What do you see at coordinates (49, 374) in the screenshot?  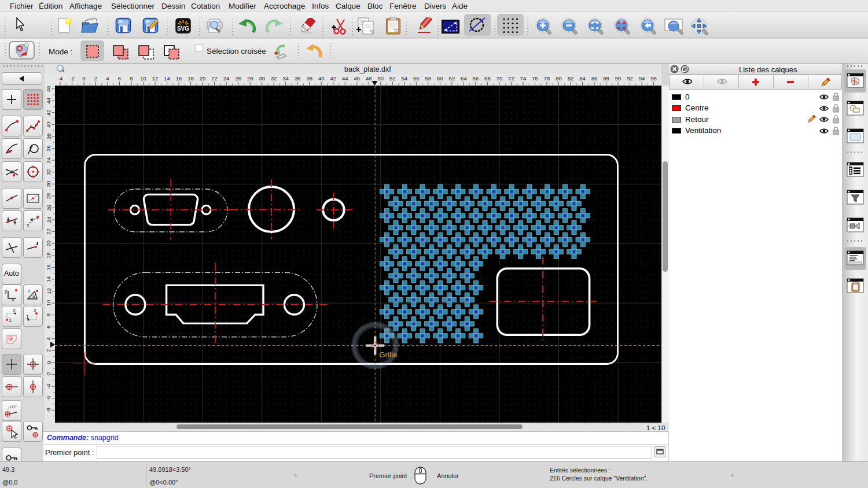 I see `svg-text: -2` at bounding box center [49, 374].